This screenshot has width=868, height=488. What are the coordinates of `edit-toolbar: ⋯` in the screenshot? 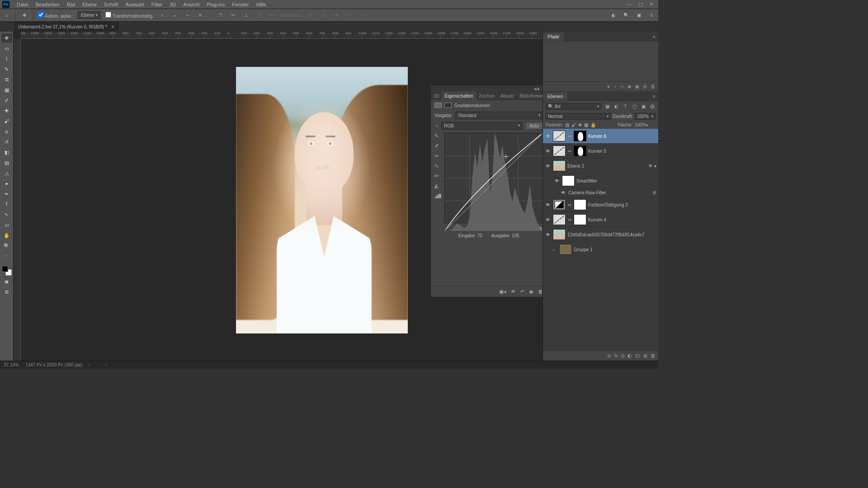 It's located at (7, 256).